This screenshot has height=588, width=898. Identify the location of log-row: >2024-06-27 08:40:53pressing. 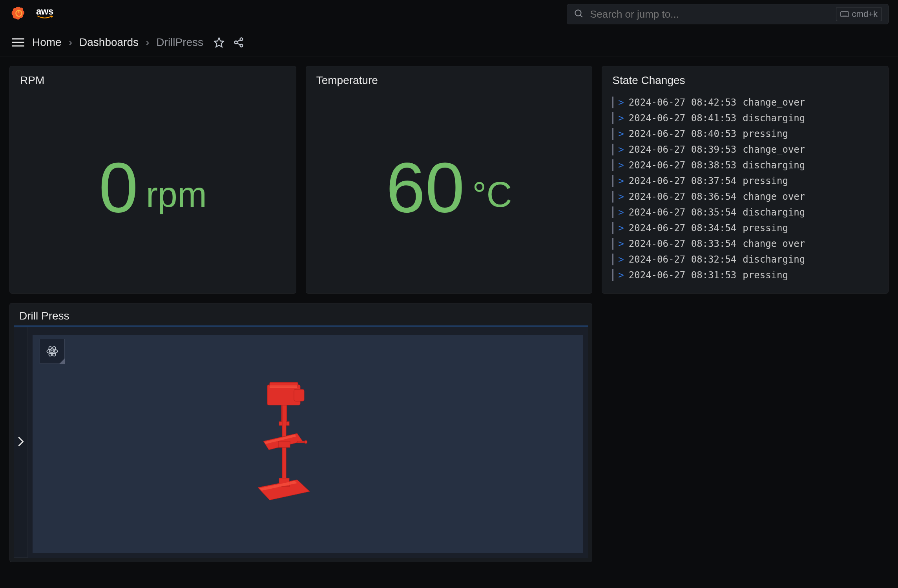
(745, 134).